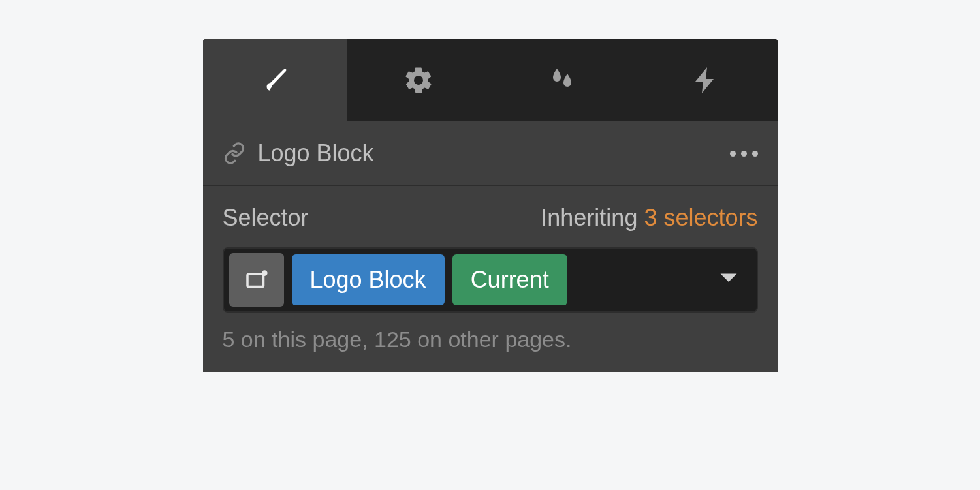 The height and width of the screenshot is (490, 980). I want to click on selector-labels-row: Selector Inheriting 3 selectors, so click(490, 218).